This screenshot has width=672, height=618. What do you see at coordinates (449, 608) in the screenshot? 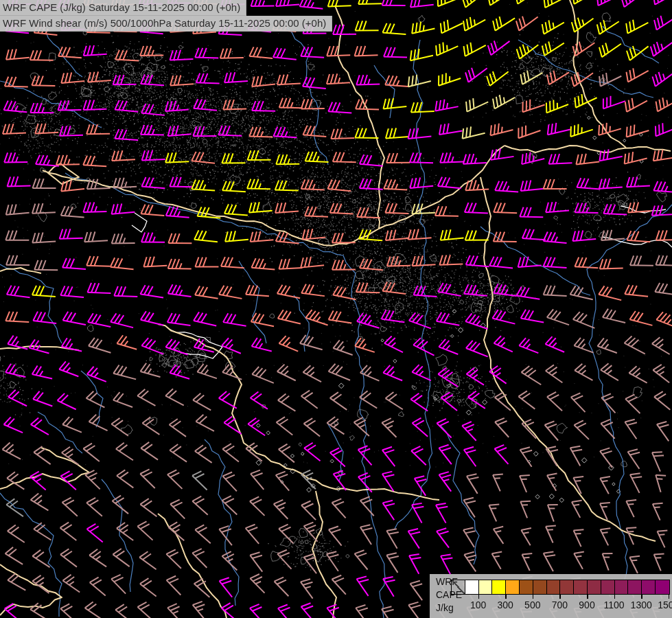
I see `legend-label-line: J/kg` at bounding box center [449, 608].